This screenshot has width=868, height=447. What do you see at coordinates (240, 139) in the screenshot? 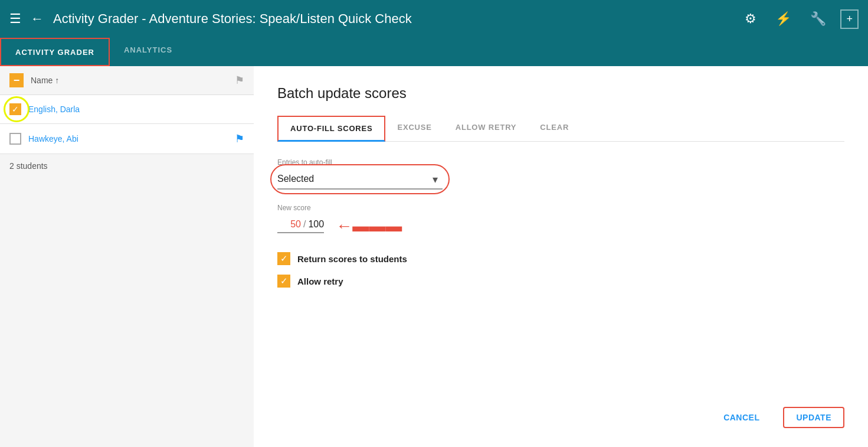
I see `row-flag-icon: ⚑` at bounding box center [240, 139].